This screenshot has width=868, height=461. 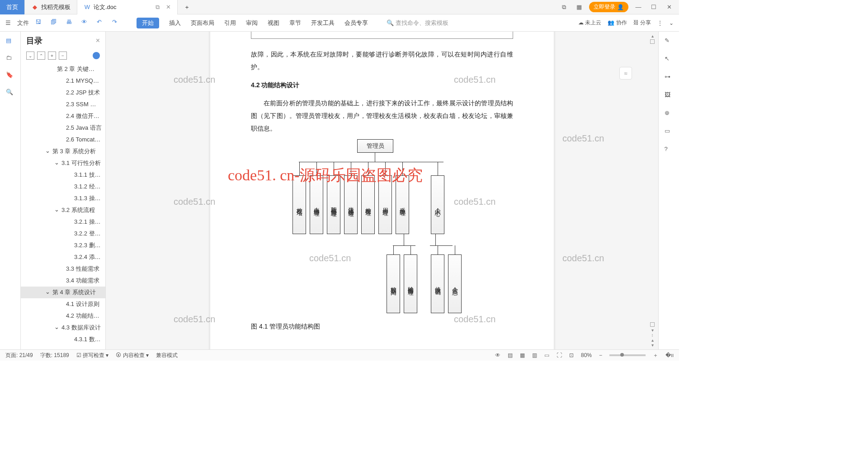 What do you see at coordinates (669, 114) in the screenshot?
I see `compass-icon: ⊕` at bounding box center [669, 114].